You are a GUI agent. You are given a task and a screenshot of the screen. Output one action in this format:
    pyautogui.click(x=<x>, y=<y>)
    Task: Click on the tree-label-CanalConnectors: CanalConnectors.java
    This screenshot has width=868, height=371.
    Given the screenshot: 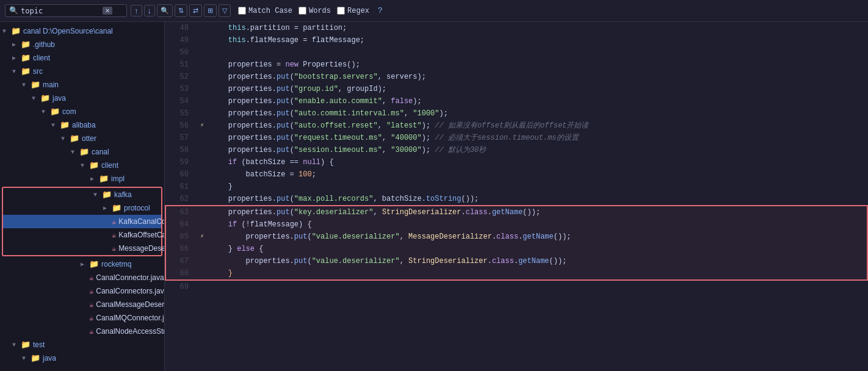 What is the action you would take?
    pyautogui.click(x=131, y=291)
    